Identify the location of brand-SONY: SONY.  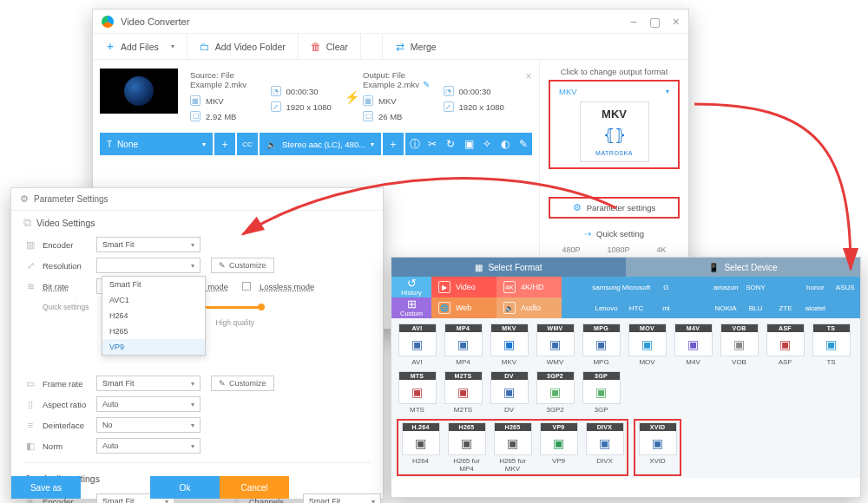
(755, 287).